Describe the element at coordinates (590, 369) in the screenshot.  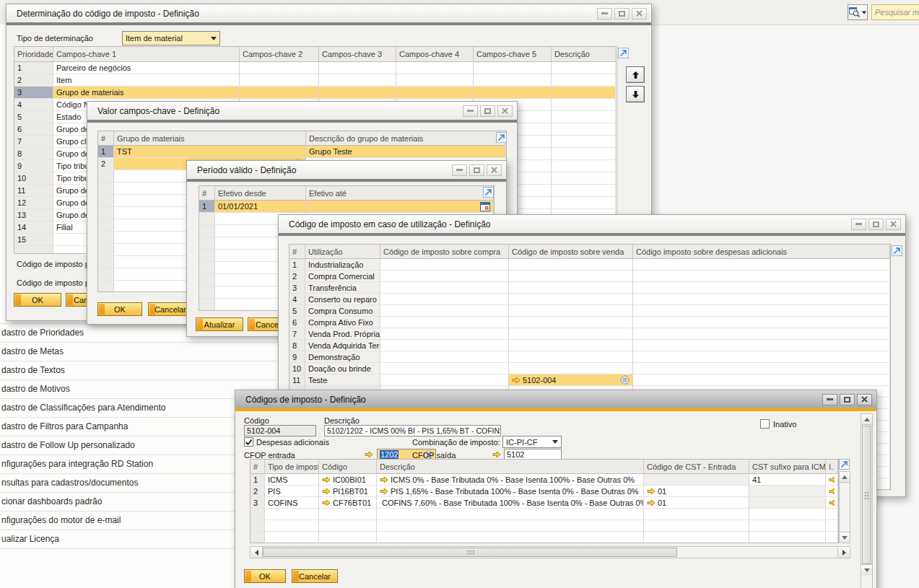
I see `table-row: 10Doação ou brinde` at that location.